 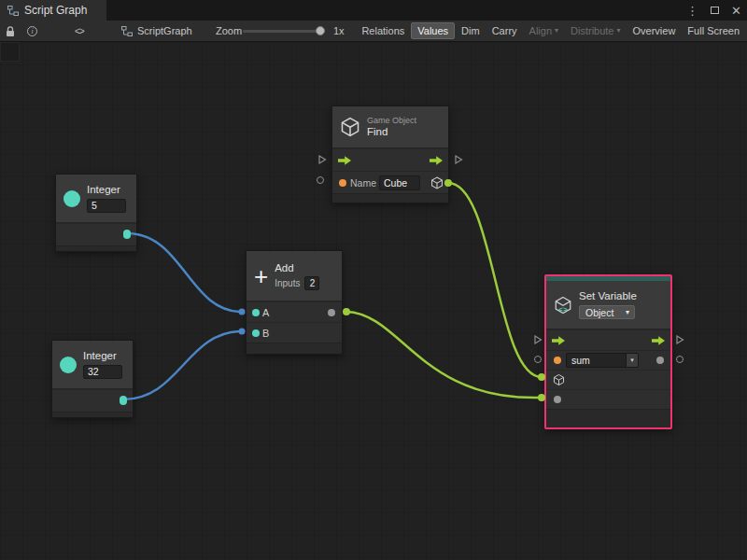 I want to click on breadcrumb: ScriptGraph, so click(x=157, y=31).